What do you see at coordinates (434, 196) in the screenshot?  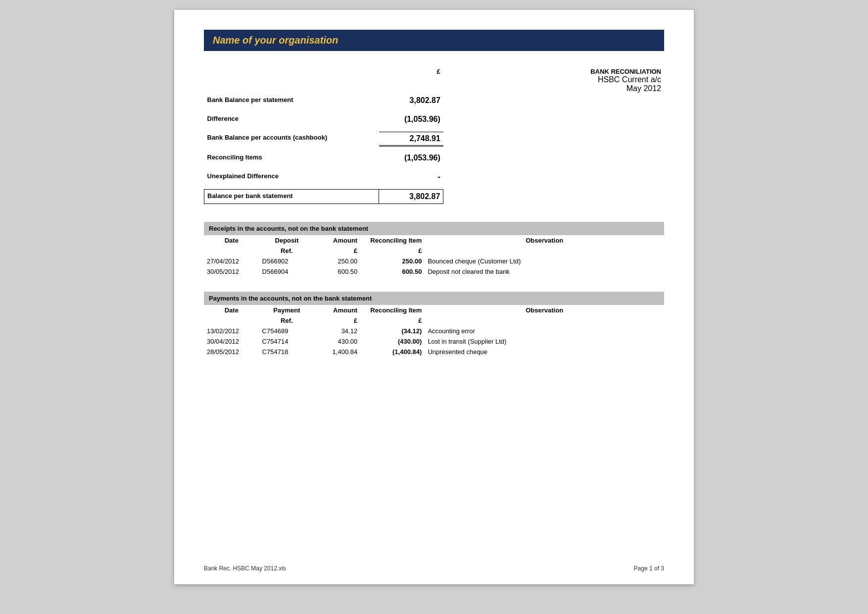 I see `balance-bank-row: Balance per bank statement 3,802.87` at bounding box center [434, 196].